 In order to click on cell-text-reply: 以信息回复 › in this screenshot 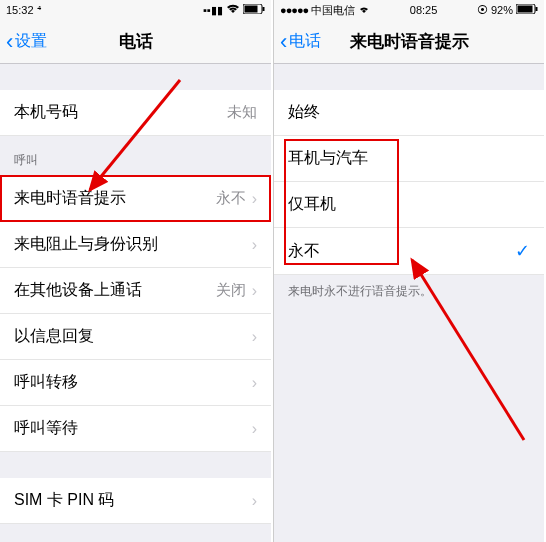, I will do `click(136, 337)`.